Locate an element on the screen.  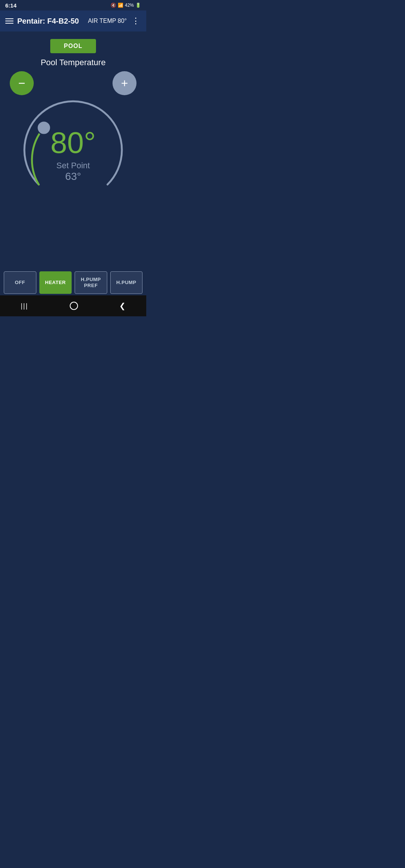
status-time: 6:14 is located at coordinates (11, 5).